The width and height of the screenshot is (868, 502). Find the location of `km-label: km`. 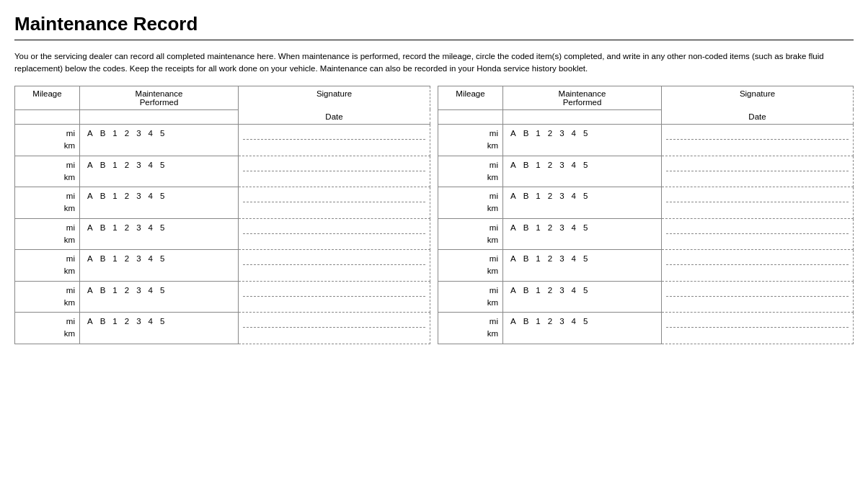

km-label: km is located at coordinates (69, 145).